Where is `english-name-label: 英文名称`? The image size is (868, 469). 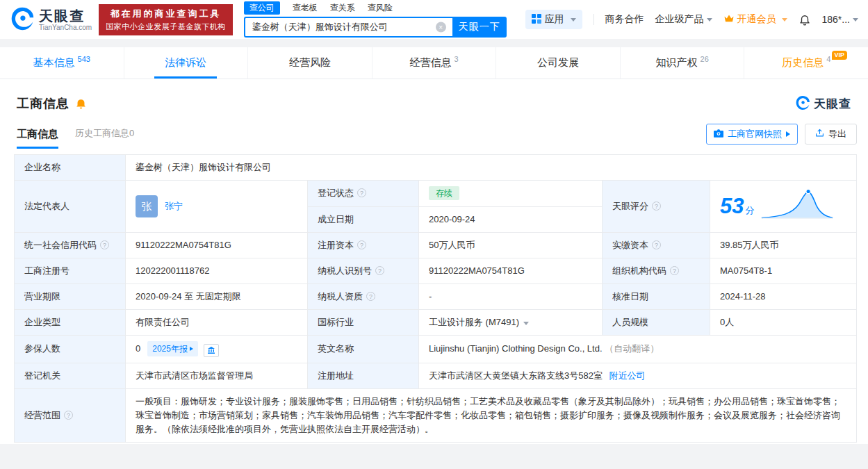 english-name-label: 英文名称 is located at coordinates (363, 349).